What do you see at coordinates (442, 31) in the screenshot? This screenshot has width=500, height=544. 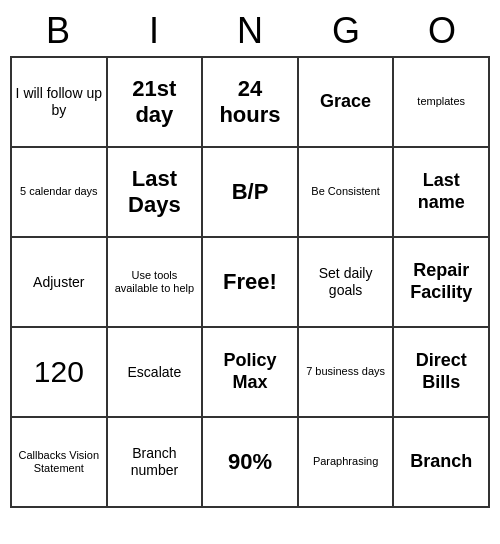 I see `bingo-letter-o: O` at bounding box center [442, 31].